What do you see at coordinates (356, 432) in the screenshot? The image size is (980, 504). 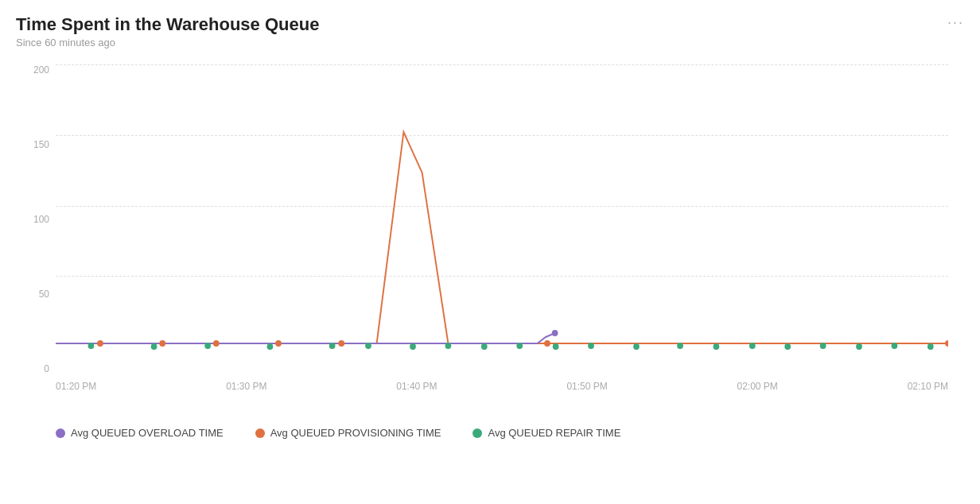 I see `legend-label-provisioning: Avg QUEUED PROVISIONING TIME` at bounding box center [356, 432].